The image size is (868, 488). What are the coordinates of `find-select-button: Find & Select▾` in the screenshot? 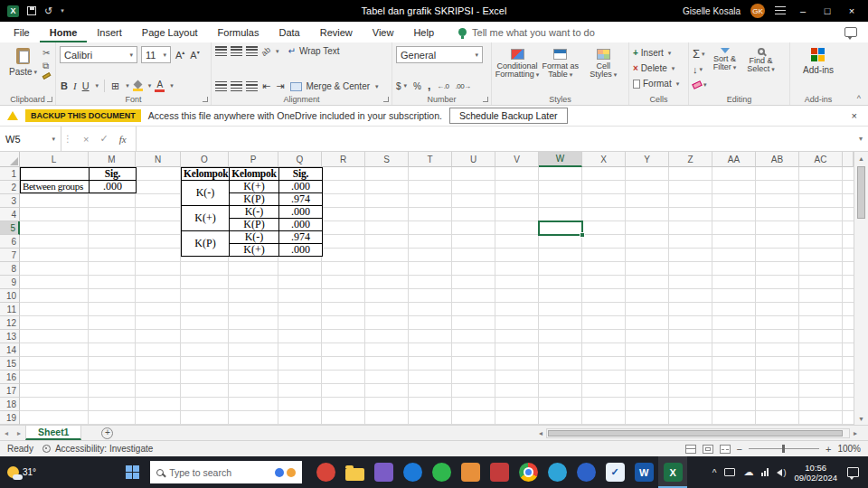 It's located at (761, 69).